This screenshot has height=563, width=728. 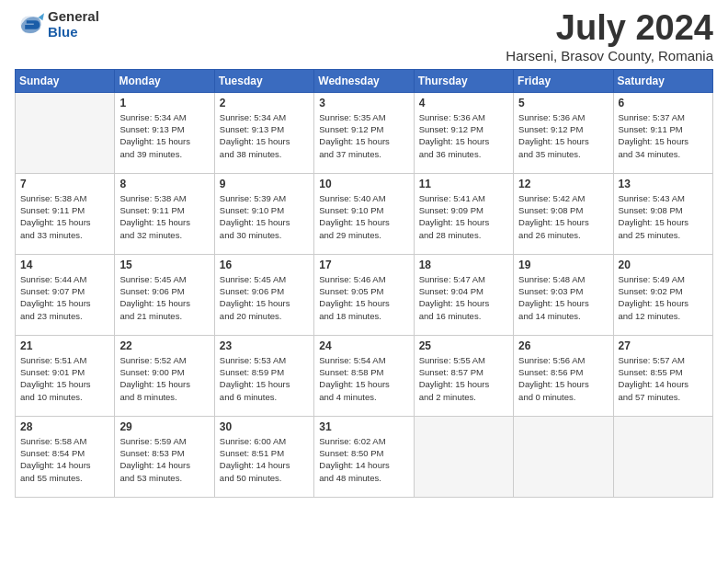 What do you see at coordinates (364, 379) in the screenshot?
I see `day-info: Sunrise: 5:54 AMSunset: 8:58 PMDaylight:…` at bounding box center [364, 379].